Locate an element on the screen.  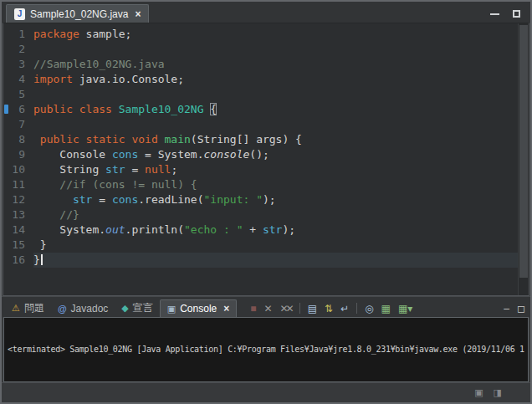
code-line: 12 str = cons.readLine("input: "); is located at coordinates (266, 200).